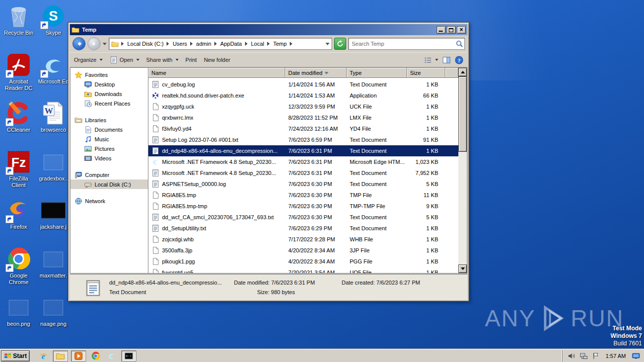 This screenshot has height=362, width=644. I want to click on desktop-icon: browserco, so click(53, 125).